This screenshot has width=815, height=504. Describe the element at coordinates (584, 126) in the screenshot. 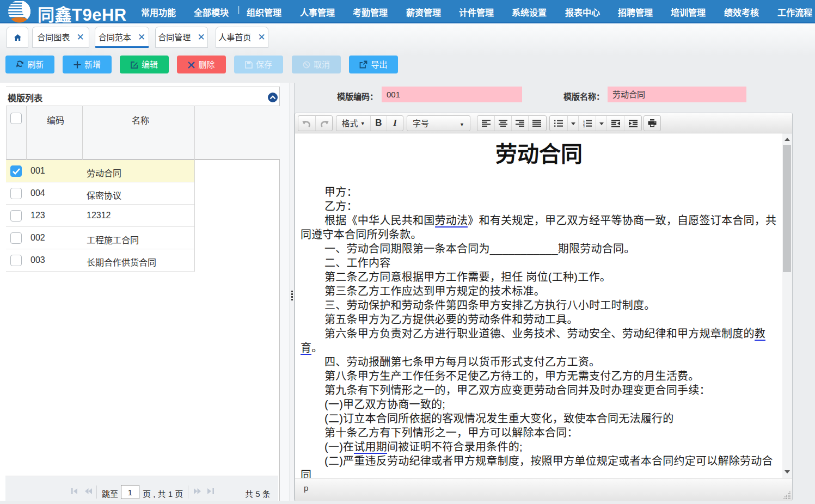

I see `svg-text: 3` at that location.